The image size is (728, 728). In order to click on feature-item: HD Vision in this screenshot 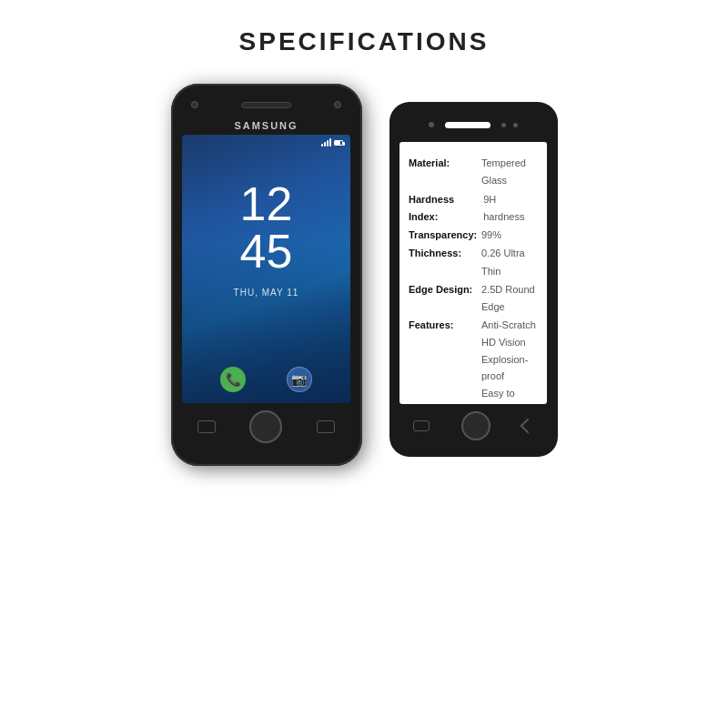, I will do `click(510, 342)`.